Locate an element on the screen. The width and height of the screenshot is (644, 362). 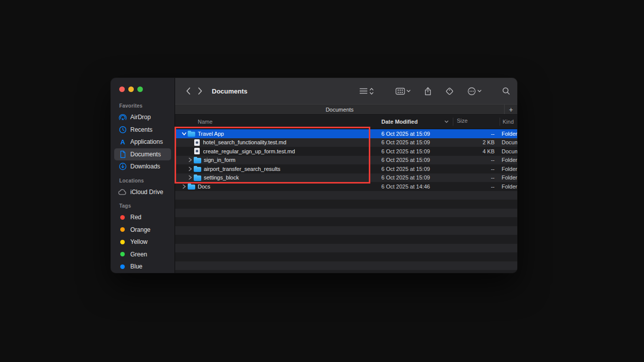
file-row-sign-in-form: sign_in_form6 Oct 2025 at 15:09--Folder is located at coordinates (346, 160).